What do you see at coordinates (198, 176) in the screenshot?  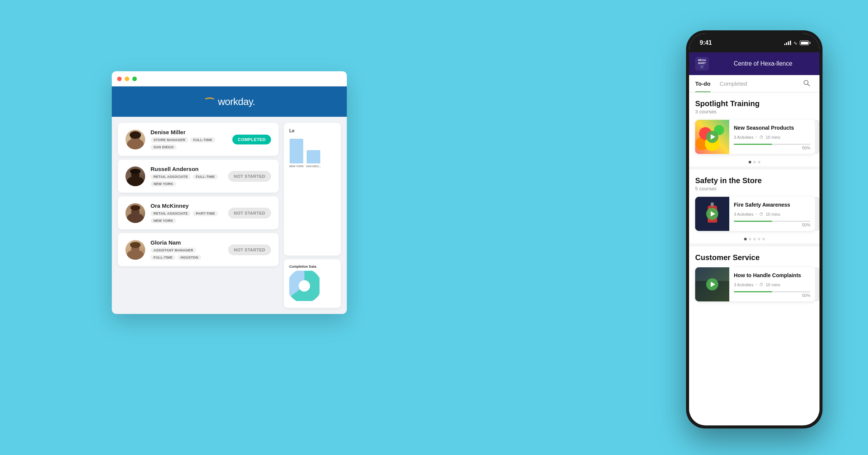 I see `employee-card: Russell Anderson RETAIL ASSOCIATE FULL-T…` at bounding box center [198, 176].